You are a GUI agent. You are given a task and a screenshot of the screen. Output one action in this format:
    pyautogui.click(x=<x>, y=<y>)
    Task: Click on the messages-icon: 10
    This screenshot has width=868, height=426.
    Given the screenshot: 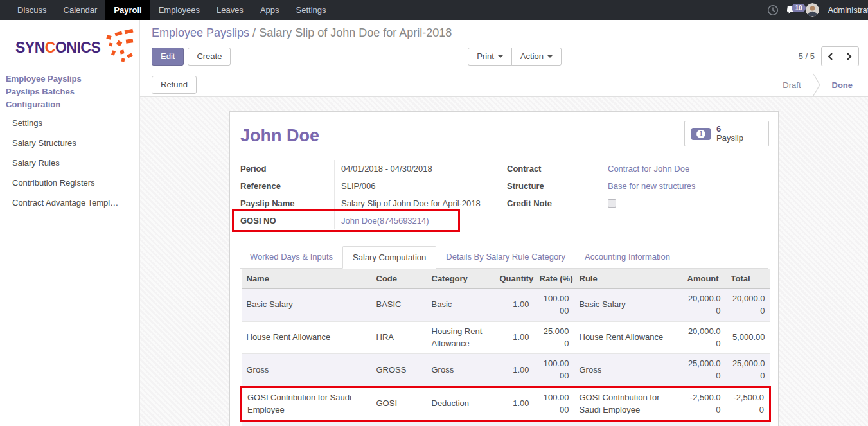 What is the action you would take?
    pyautogui.click(x=792, y=10)
    